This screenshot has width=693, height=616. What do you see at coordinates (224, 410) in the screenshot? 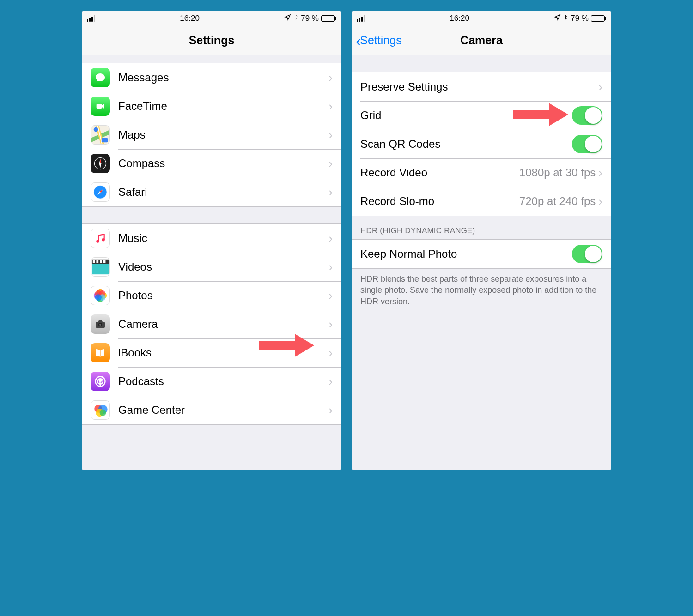
I see `row-label: Game Center` at bounding box center [224, 410].